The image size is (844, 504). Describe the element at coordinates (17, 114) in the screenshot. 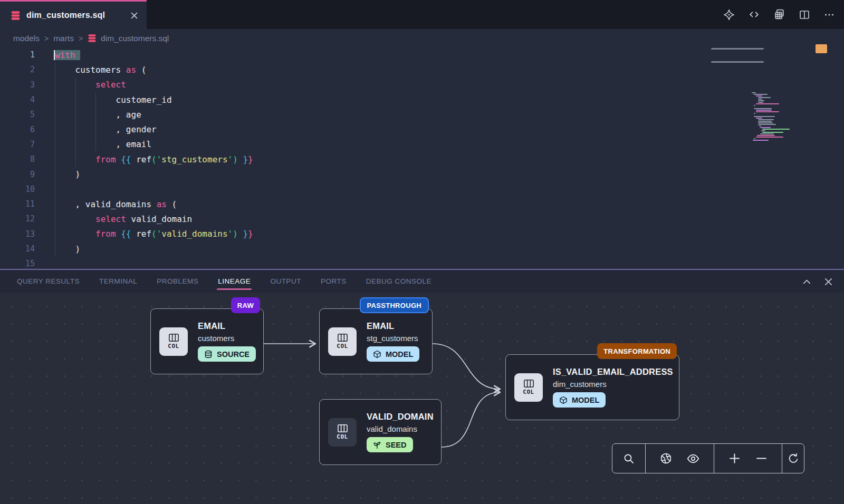

I see `line-number: 5` at that location.